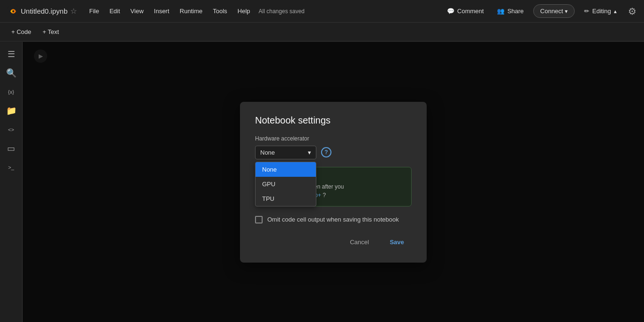 The width and height of the screenshot is (644, 322). Describe the element at coordinates (333, 220) in the screenshot. I see `omit-output-row: Omit code cell output when saving this n…` at that location.